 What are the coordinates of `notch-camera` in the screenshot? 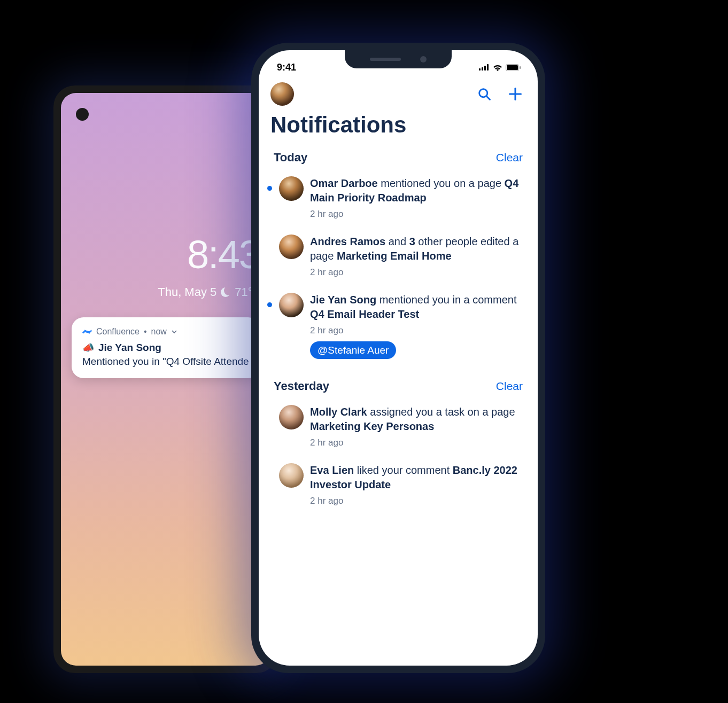 It's located at (423, 59).